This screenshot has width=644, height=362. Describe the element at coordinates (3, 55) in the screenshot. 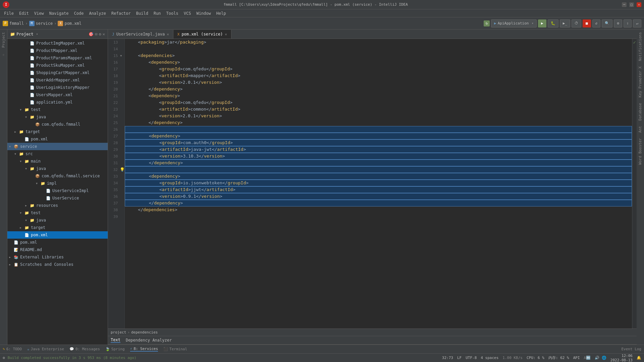

I see `favorites-tool: ☆` at that location.